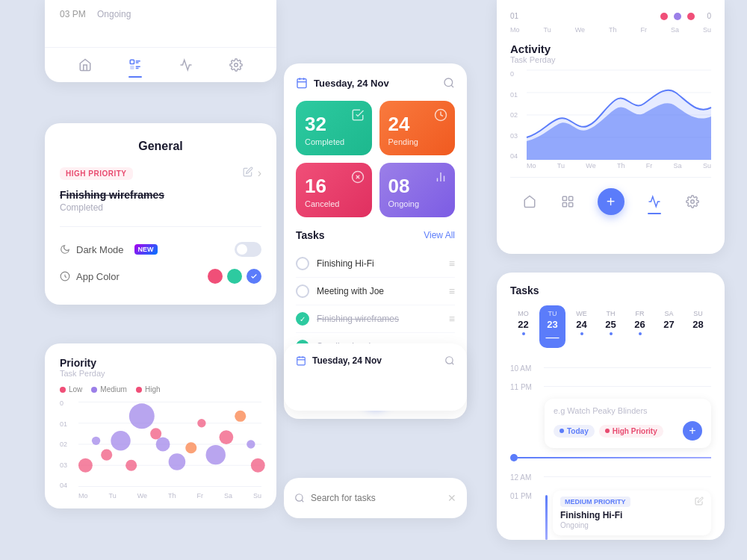 The width and height of the screenshot is (747, 560). What do you see at coordinates (376, 498) in the screenshot?
I see `search-tasks-input` at bounding box center [376, 498].